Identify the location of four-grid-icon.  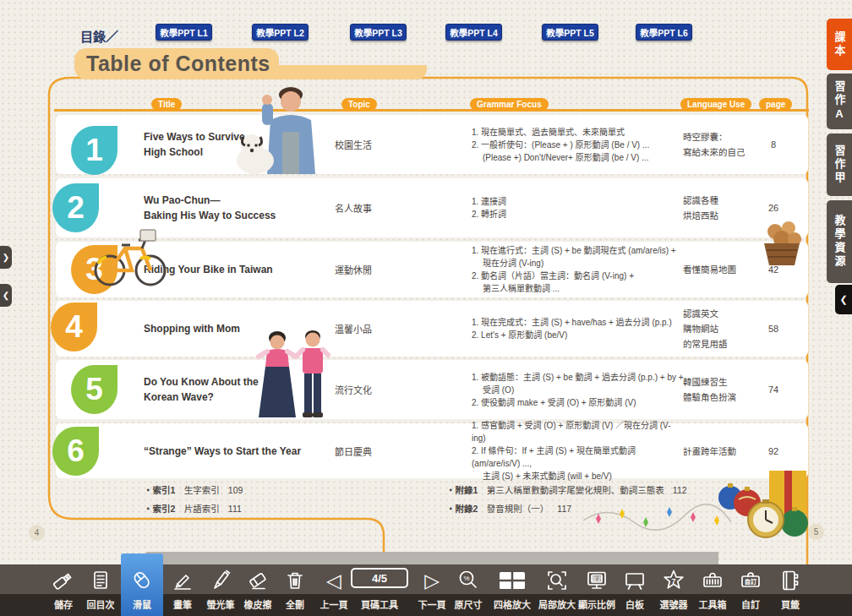
(512, 581).